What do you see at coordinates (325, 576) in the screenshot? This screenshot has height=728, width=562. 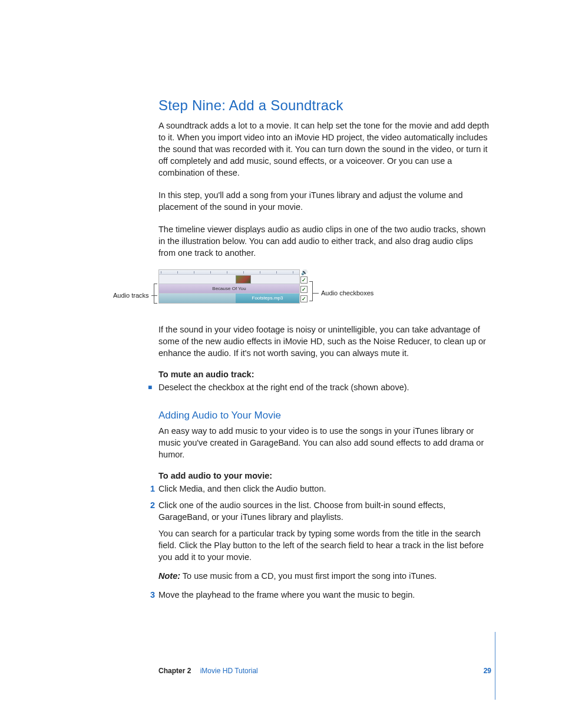 I see `note: Note: To use music from a CD, you must f…` at bounding box center [325, 576].